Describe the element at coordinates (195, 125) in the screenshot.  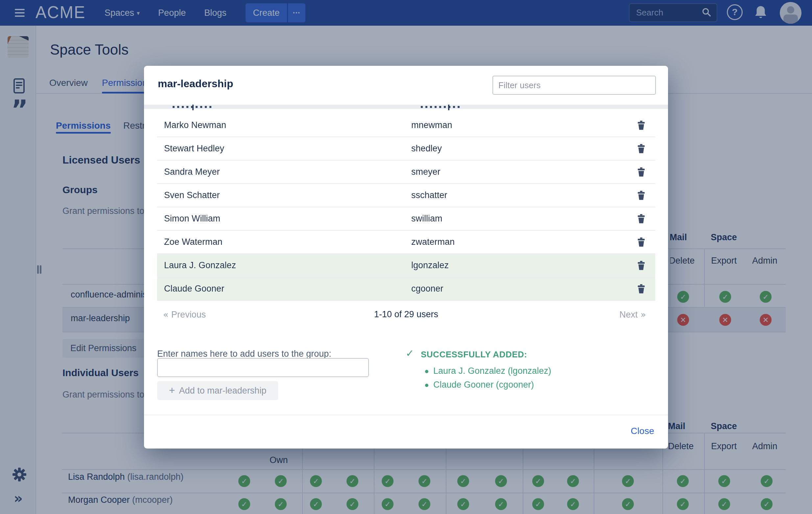
I see `user-full-name: Marko Newman` at that location.